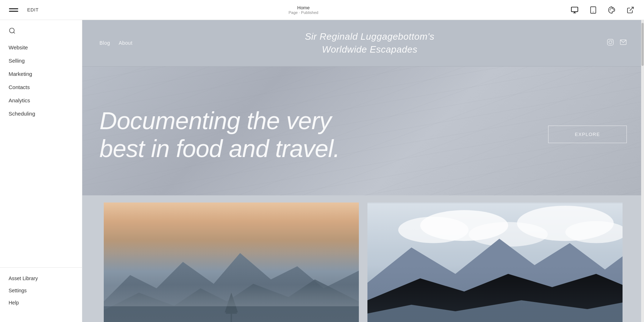 The height and width of the screenshot is (322, 644). I want to click on sidebar-item-selling: Selling, so click(41, 61).